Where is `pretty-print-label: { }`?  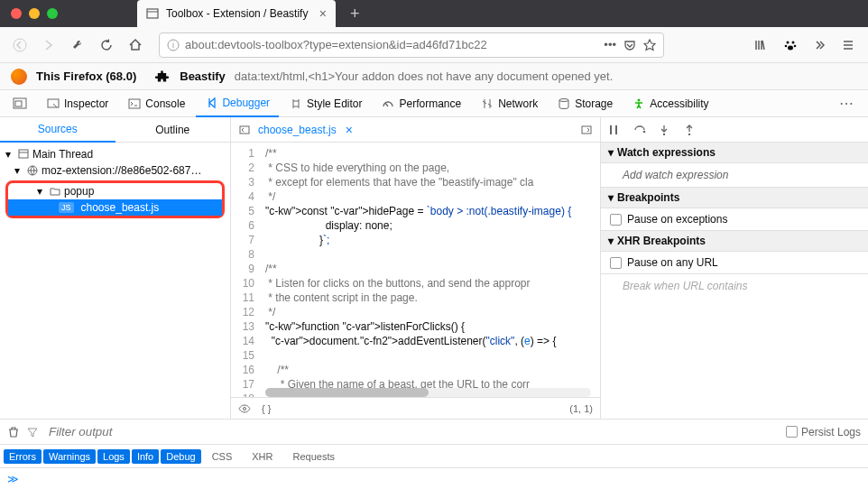 pretty-print-label: { } is located at coordinates (266, 409).